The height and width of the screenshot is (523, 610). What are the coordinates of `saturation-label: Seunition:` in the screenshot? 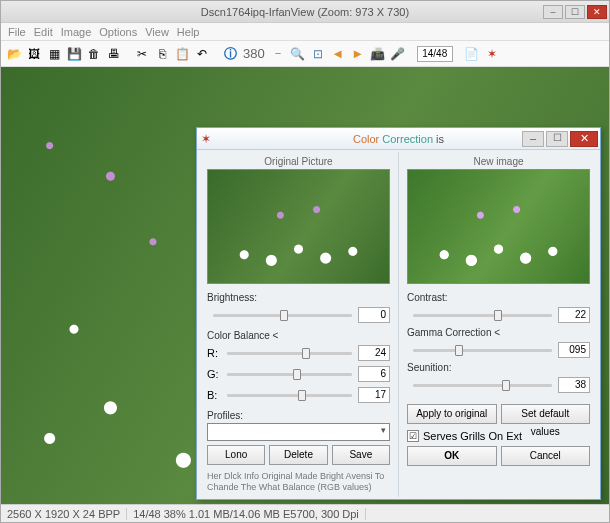 It's located at (498, 368).